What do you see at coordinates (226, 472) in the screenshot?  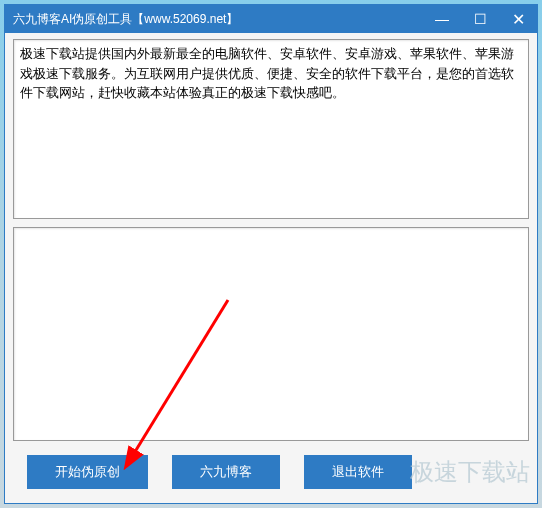 I see `blog-button: 六九博客` at bounding box center [226, 472].